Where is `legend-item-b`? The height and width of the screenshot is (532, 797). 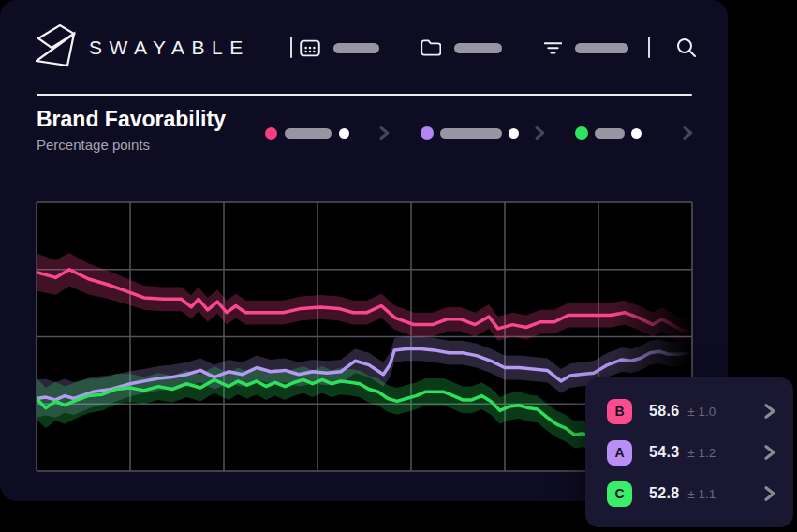 legend-item-b is located at coordinates (307, 133).